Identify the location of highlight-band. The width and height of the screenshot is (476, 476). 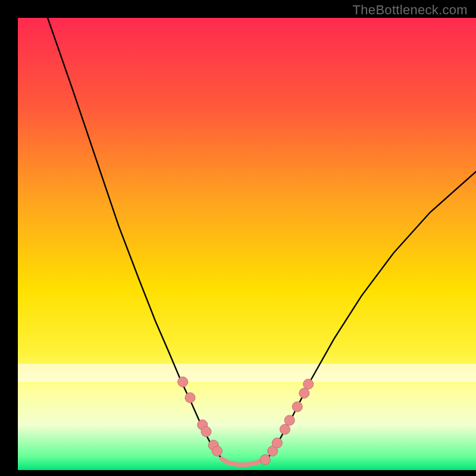
(247, 372).